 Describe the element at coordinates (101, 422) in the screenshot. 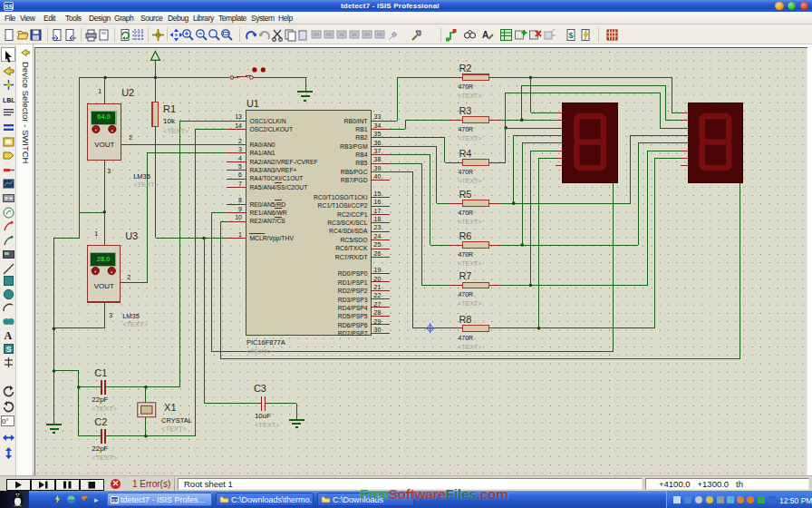

I see `svg-text: C2` at that location.